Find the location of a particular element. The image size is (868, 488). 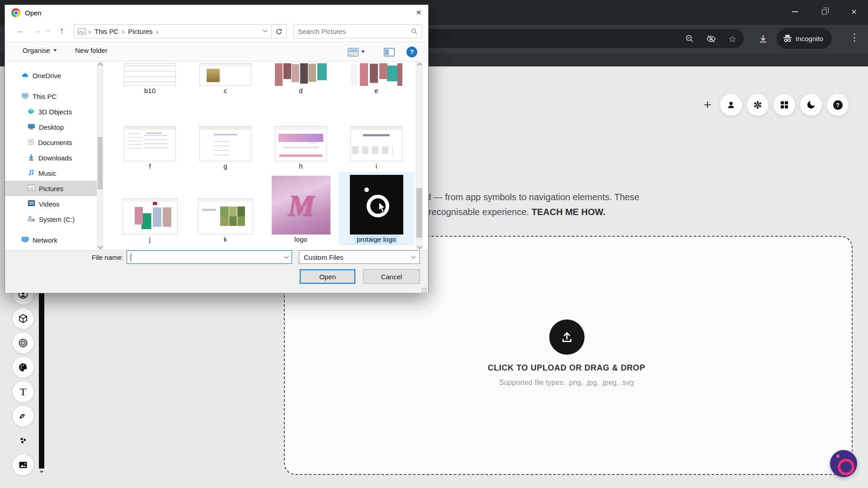

sidebar-item-system-c: System (C:) is located at coordinates (51, 219).